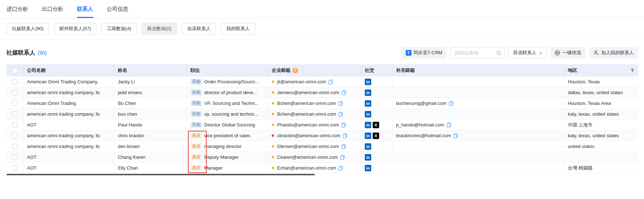 The height and width of the screenshot is (199, 644). Describe the element at coordinates (127, 103) in the screenshot. I see `contact-name: Bo Chen` at that location.